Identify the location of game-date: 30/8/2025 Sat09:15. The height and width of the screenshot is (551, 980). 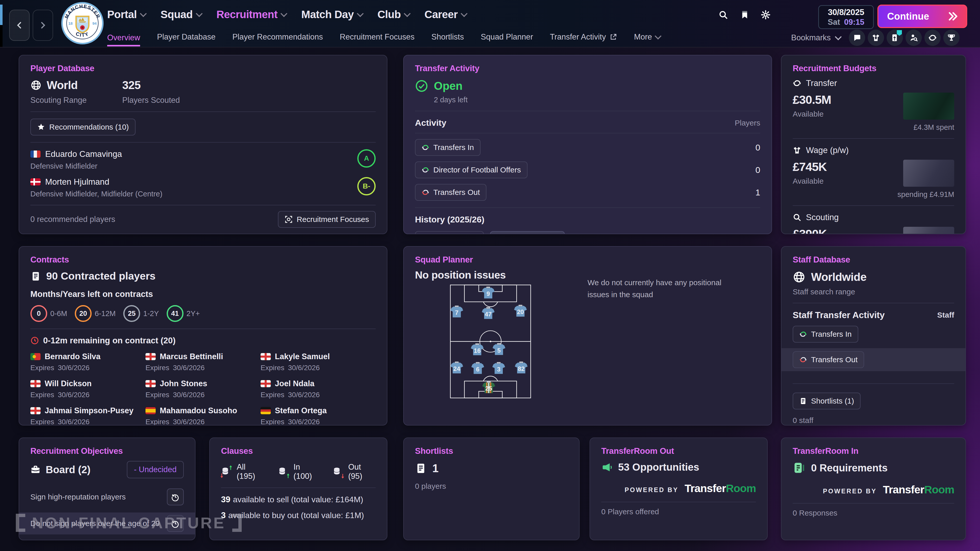
(846, 17).